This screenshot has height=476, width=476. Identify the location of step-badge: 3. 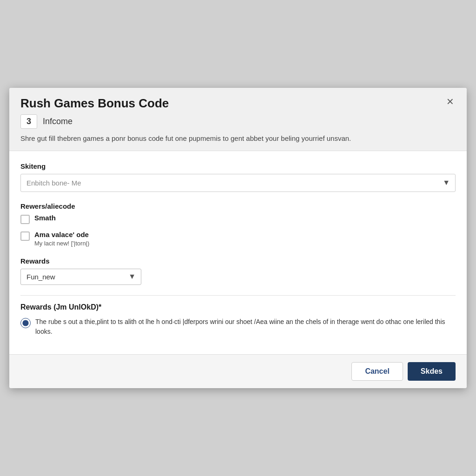
(29, 122).